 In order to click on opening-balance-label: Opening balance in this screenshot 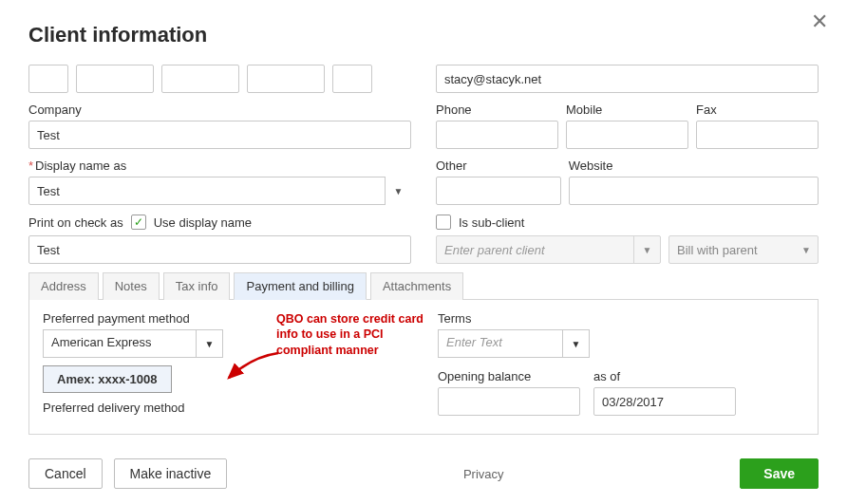, I will do `click(509, 376)`.